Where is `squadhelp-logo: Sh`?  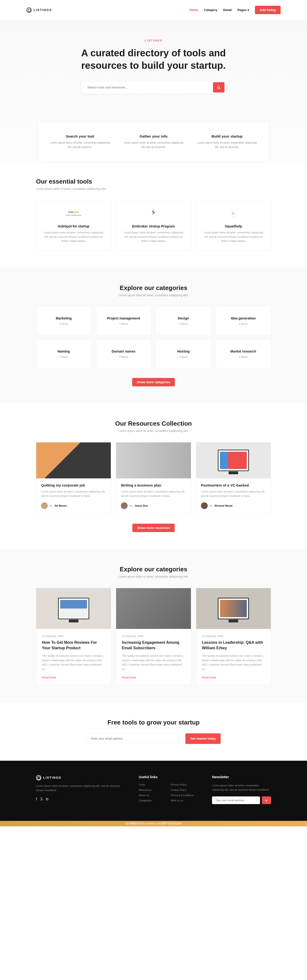
squadhelp-logo: Sh is located at coordinates (233, 214).